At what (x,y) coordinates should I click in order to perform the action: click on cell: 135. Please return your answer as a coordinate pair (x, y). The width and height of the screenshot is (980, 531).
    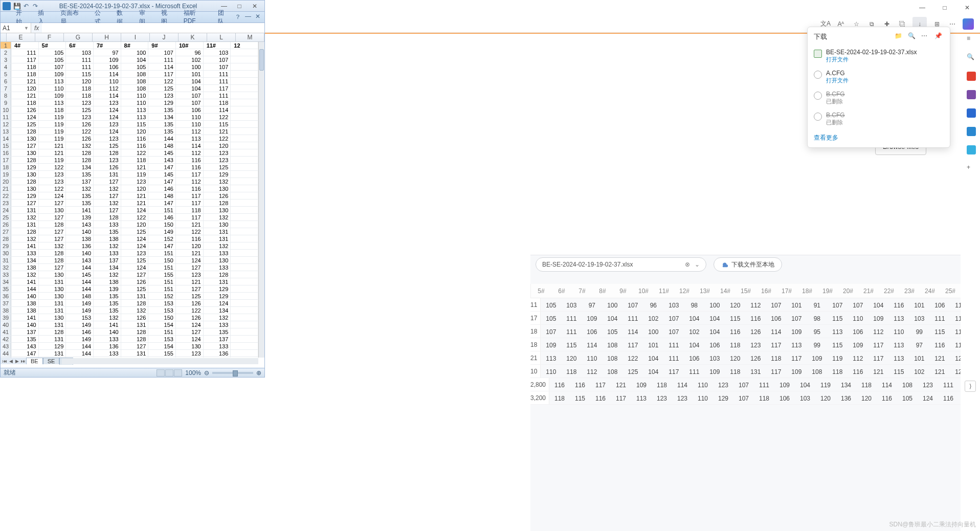
    Looking at the image, I should click on (80, 174).